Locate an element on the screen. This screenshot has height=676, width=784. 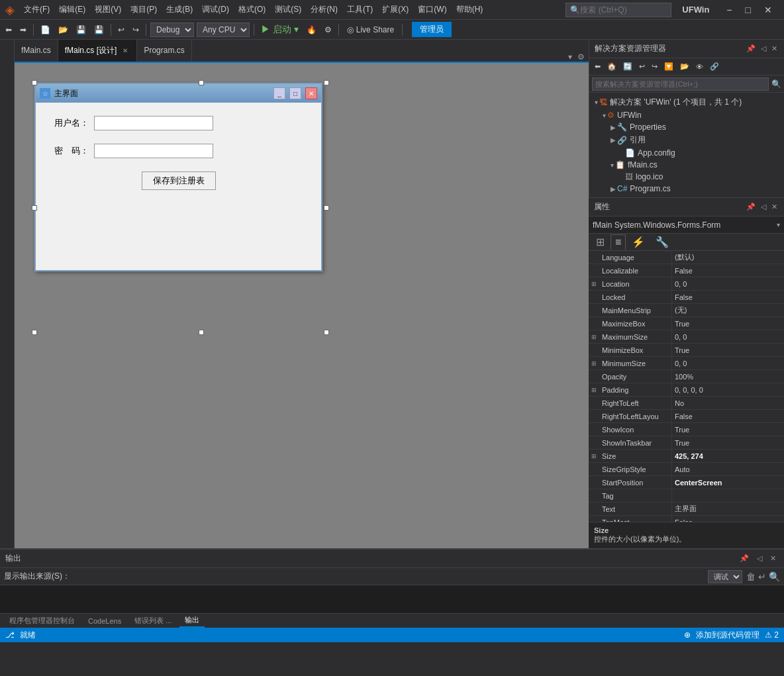
prop-row-value: (无) is located at coordinates (728, 310).